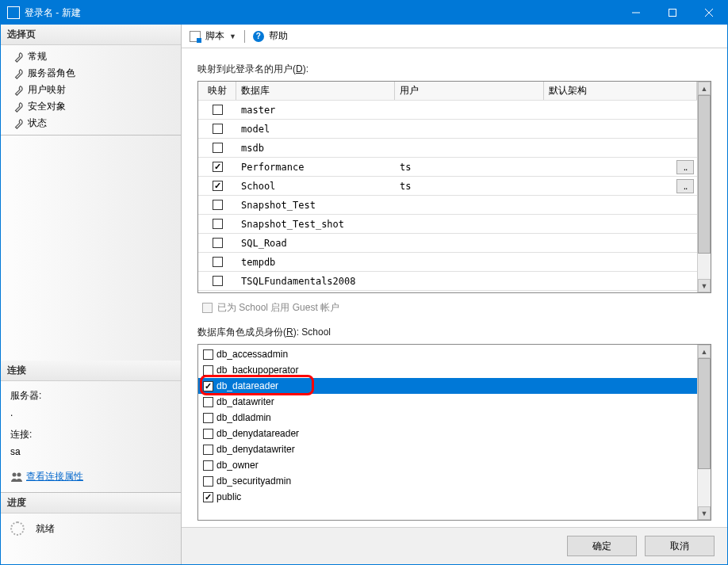  What do you see at coordinates (672, 13) in the screenshot?
I see `maximize-button` at bounding box center [672, 13].